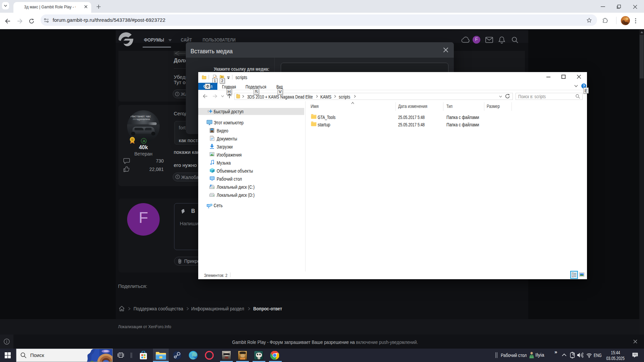 Image resolution: width=644 pixels, height=362 pixels. What do you see at coordinates (132, 139) in the screenshot?
I see `svg-text: V` at bounding box center [132, 139].